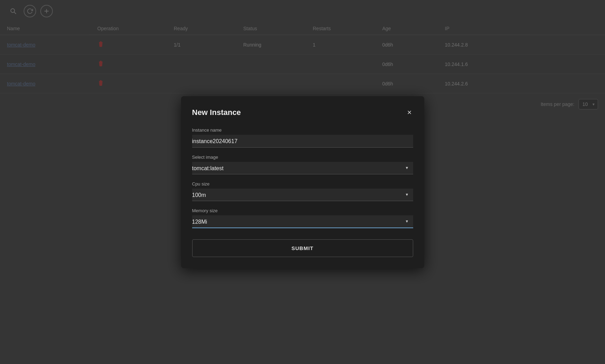 Image resolution: width=605 pixels, height=364 pixels. What do you see at coordinates (303, 222) in the screenshot?
I see `memory-size-select: 128Mi 256Mi 512Mi 1Gi` at bounding box center [303, 222].